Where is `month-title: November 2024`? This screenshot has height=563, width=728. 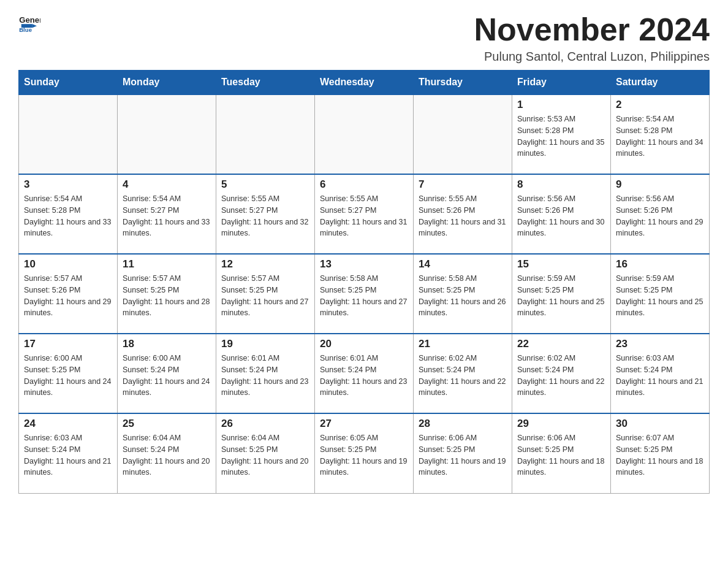
month-title: November 2024 is located at coordinates (592, 29).